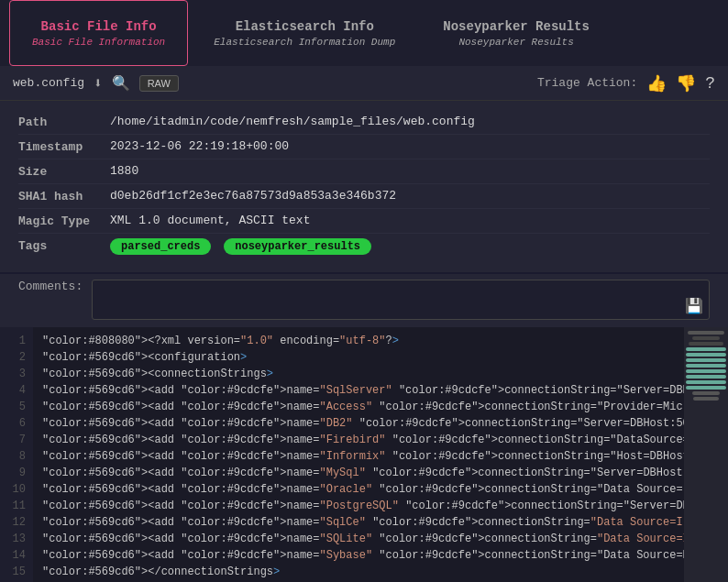 The width and height of the screenshot is (728, 582). What do you see at coordinates (364, 147) in the screenshot?
I see `timestamp-row: Timestamp 2023-12-06 22:19:18+00:00` at bounding box center [364, 147].